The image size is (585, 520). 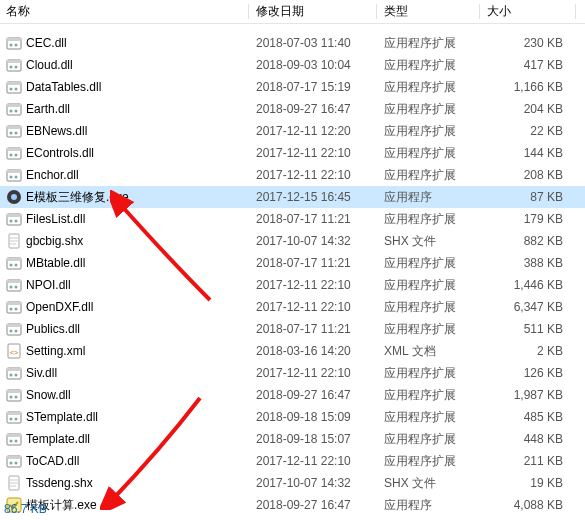 What do you see at coordinates (125, 417) in the screenshot?
I see `file-name-cell: STemplate.dll` at bounding box center [125, 417].